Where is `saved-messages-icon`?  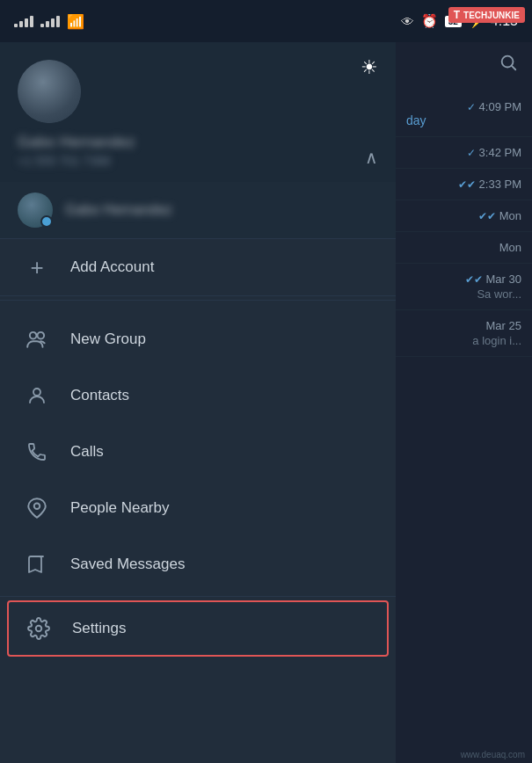 saved-messages-icon is located at coordinates (37, 564).